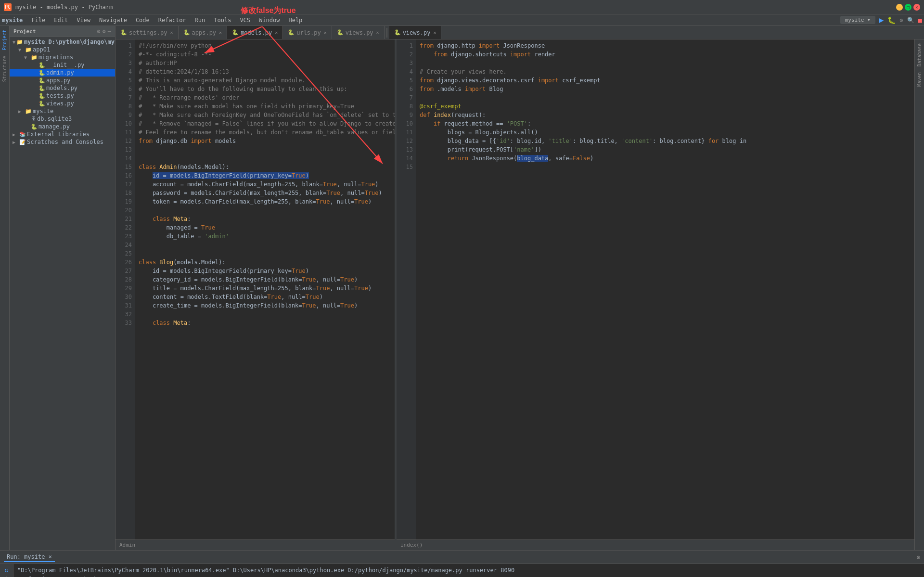 Image resolution: width=924 pixels, height=577 pixels. I want to click on tab-label-views-right: views.py, so click(417, 33).